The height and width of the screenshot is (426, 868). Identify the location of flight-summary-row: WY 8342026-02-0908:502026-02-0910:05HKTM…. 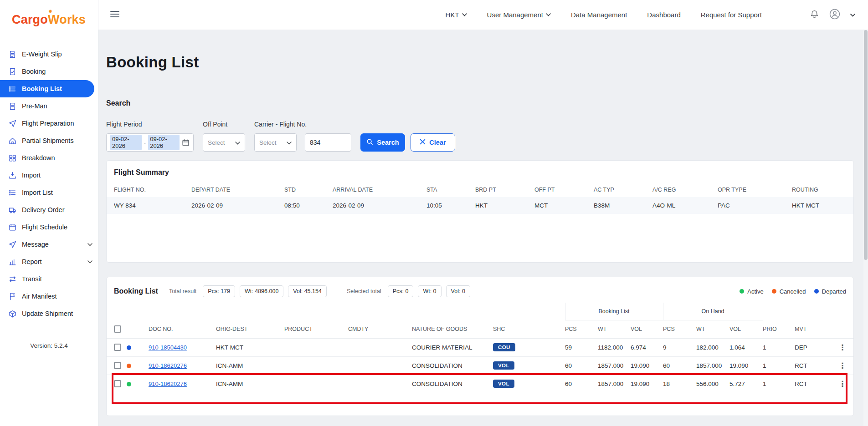
(480, 206).